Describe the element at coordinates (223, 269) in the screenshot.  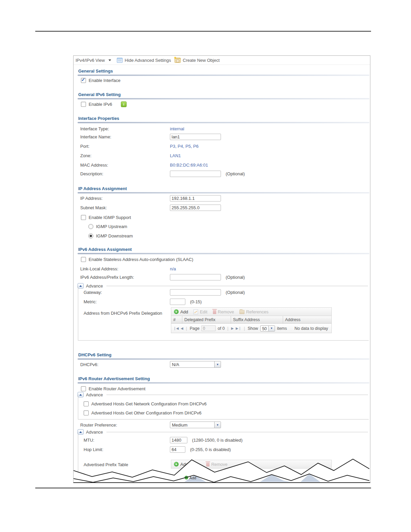
I see `link-local-row: Link-Local Address: n/a` at that location.